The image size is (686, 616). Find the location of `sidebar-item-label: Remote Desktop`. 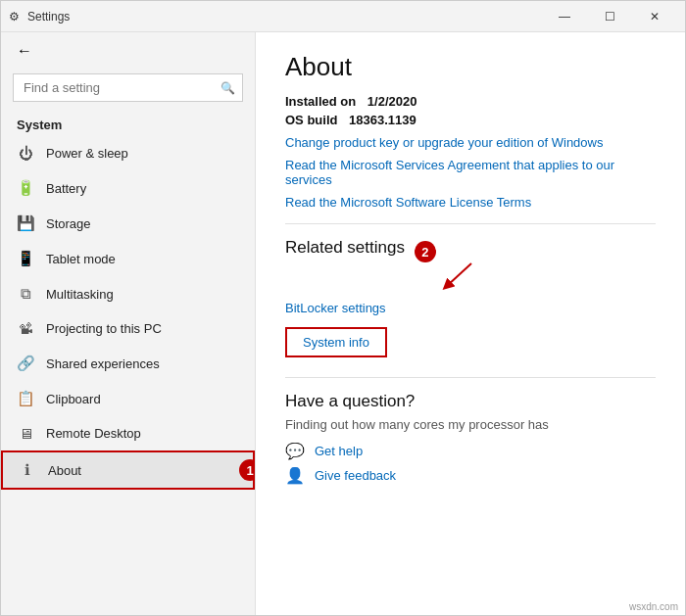

sidebar-item-label: Remote Desktop is located at coordinates (94, 433).